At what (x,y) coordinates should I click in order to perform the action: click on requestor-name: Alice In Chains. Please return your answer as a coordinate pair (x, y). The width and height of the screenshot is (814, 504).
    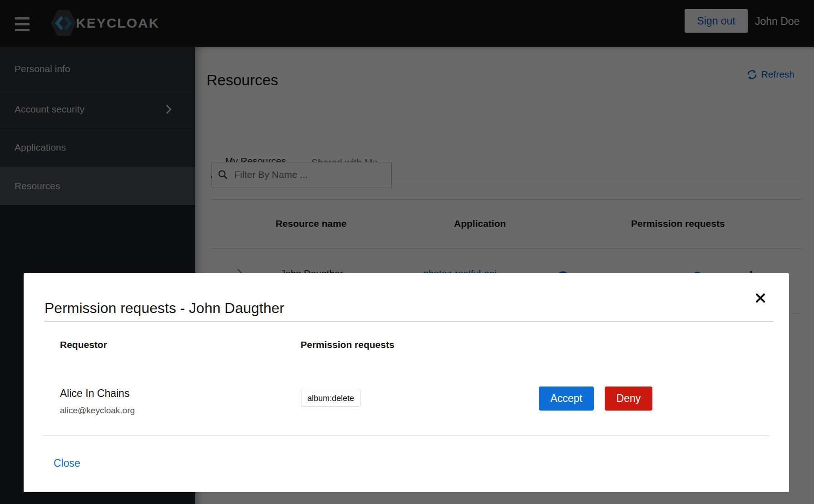
    Looking at the image, I should click on (94, 394).